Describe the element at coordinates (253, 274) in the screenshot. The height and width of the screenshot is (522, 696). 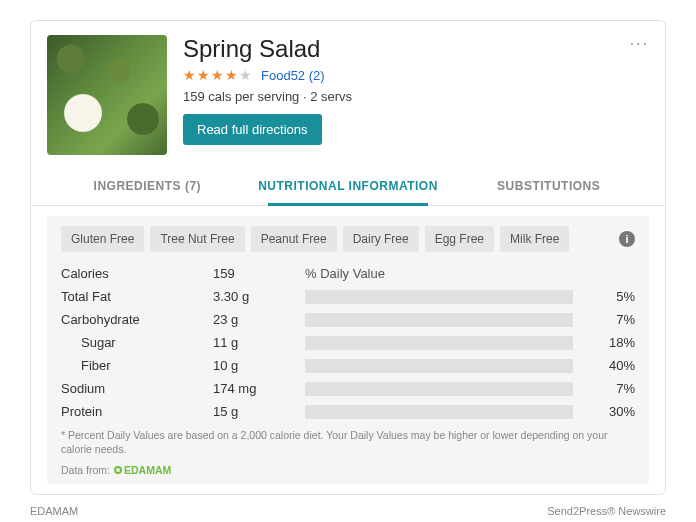
I see `nutrient-value: 159` at that location.